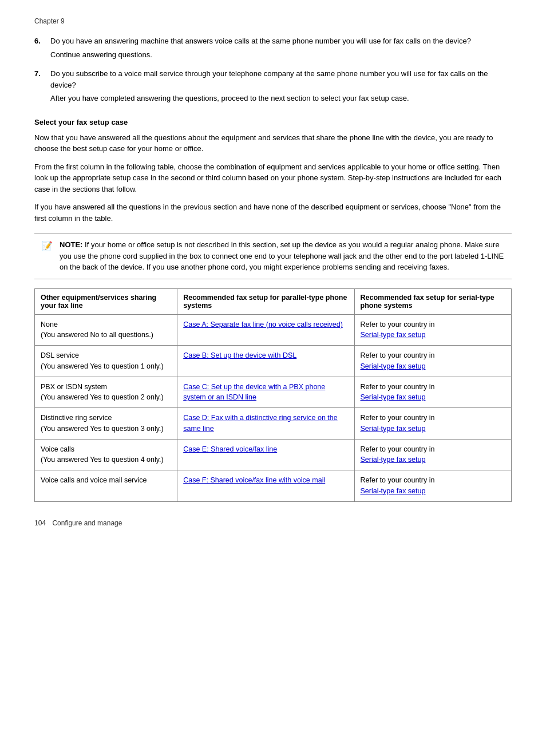  I want to click on list-item-6: 6. Do you have an answering machine that…, so click(273, 49).